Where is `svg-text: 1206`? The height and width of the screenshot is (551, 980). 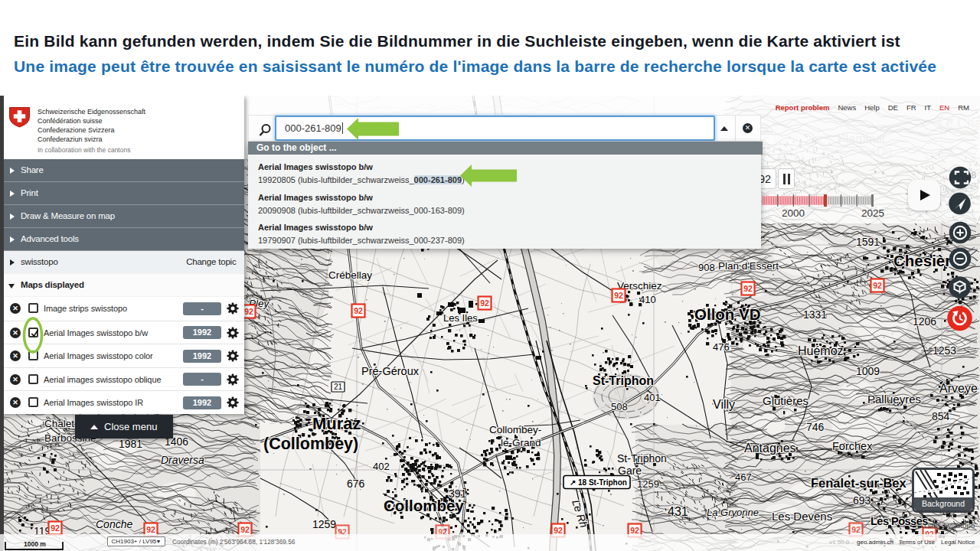 svg-text: 1206 is located at coordinates (925, 321).